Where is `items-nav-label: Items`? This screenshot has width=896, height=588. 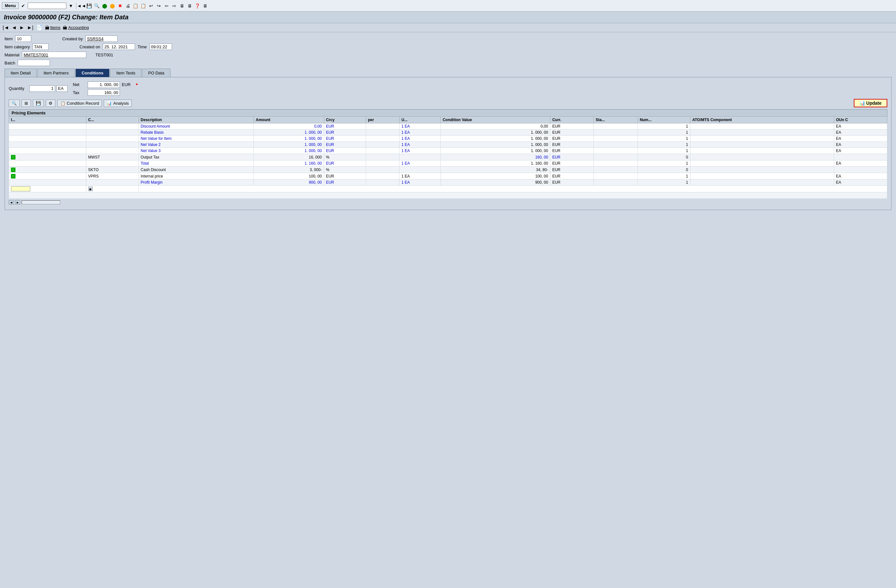 items-nav-label: Items is located at coordinates (56, 28).